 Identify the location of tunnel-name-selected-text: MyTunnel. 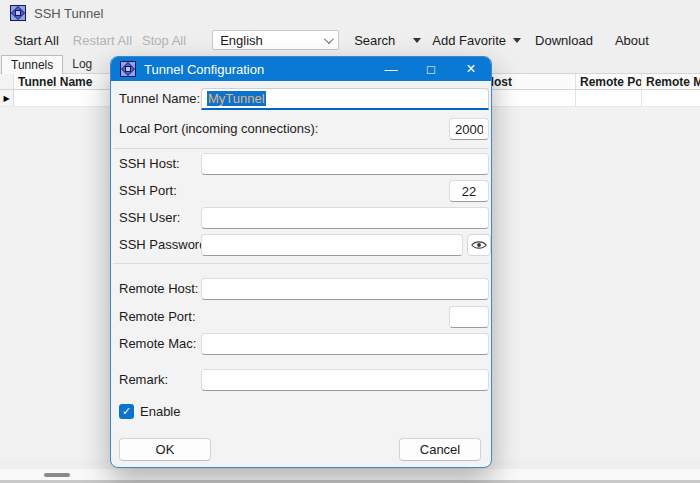
(236, 98).